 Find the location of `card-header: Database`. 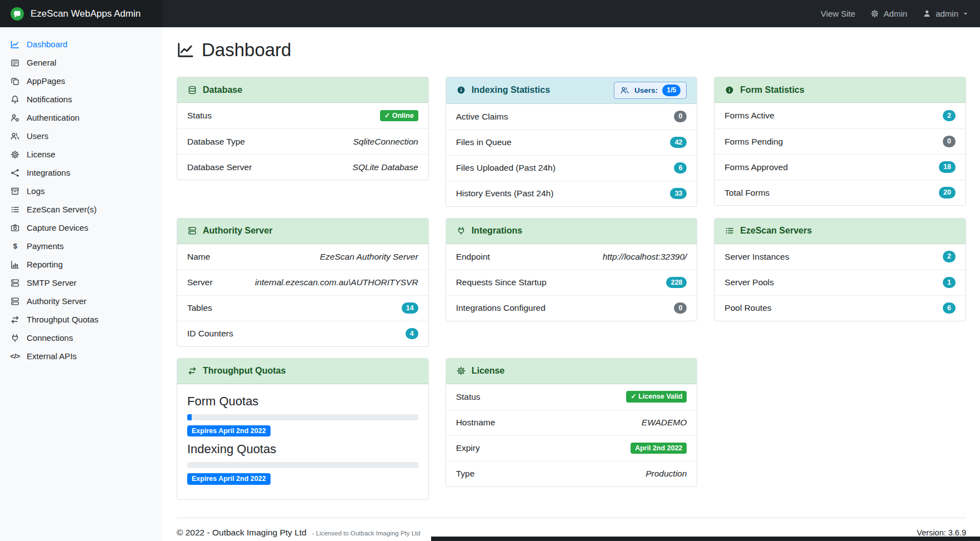

card-header: Database is located at coordinates (303, 90).